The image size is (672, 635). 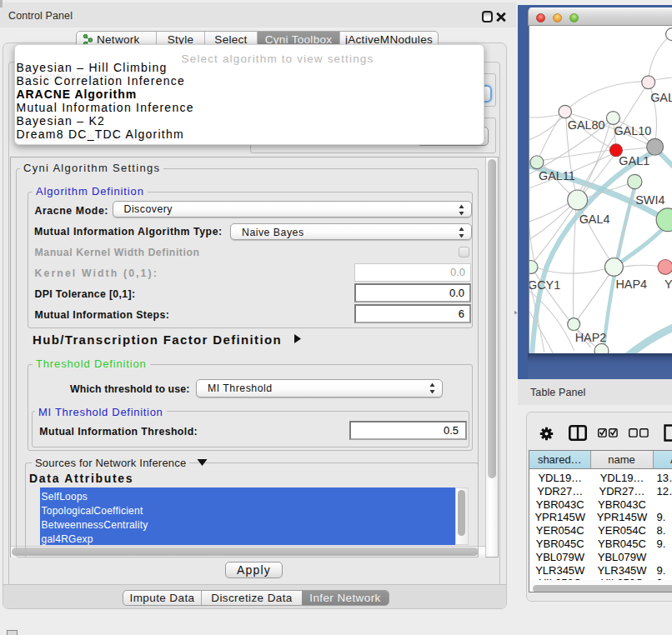 I want to click on svg-text: GAL10, so click(x=632, y=131).